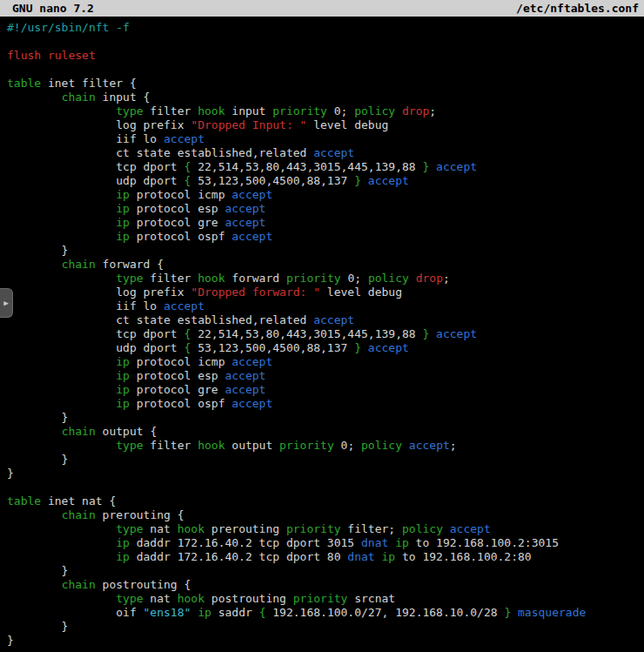  What do you see at coordinates (325, 599) in the screenshot?
I see `code-line: type nat hook postrouting priority srcna…` at bounding box center [325, 599].